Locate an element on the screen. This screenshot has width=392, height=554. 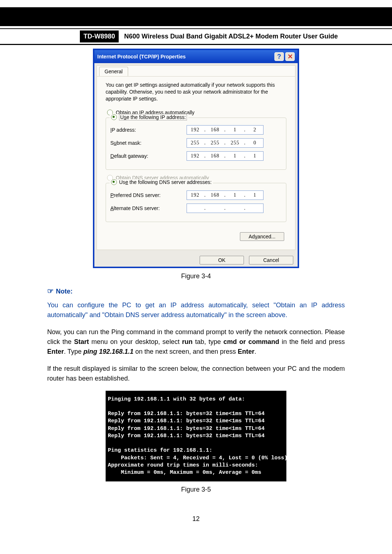
dialog-titlebar: Internet Protocol (TCP/IP) Properties ? … is located at coordinates (196, 57).